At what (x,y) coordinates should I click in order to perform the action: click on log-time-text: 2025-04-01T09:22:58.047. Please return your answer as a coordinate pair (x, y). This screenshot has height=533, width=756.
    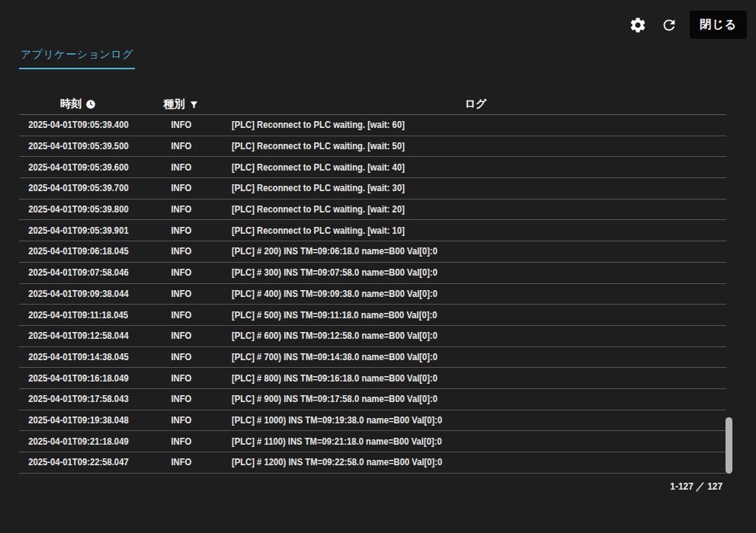
    Looking at the image, I should click on (78, 462).